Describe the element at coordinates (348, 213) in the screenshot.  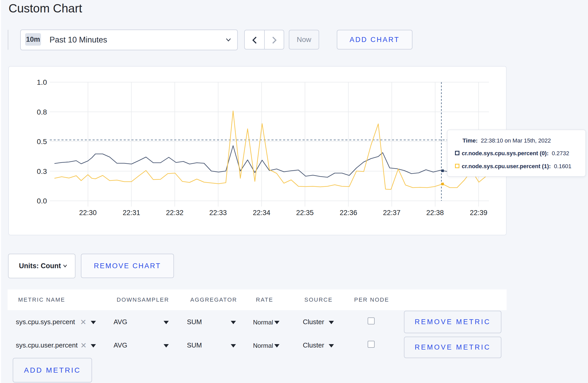
I see `svg-text: 22:36` at that location.